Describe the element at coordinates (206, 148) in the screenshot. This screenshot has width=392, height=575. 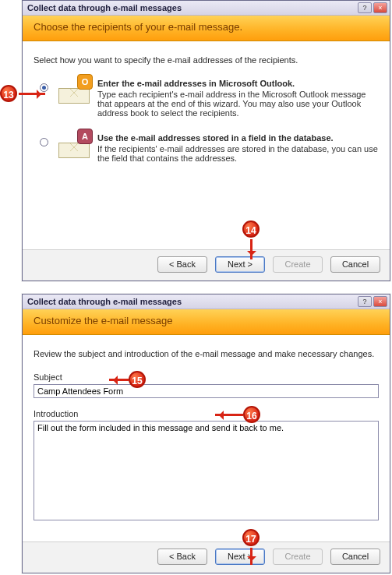
I see `option-database: A Use the e-mail addresses stored in a f…` at that location.